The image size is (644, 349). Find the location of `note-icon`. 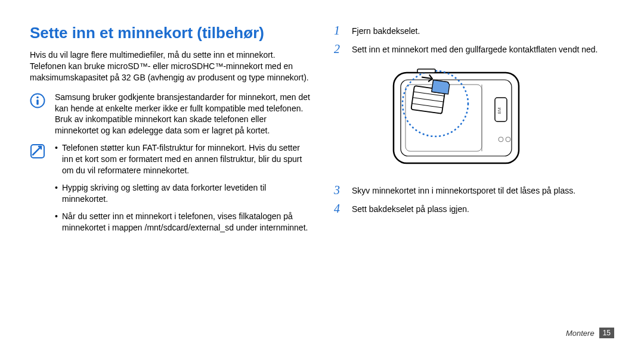

note-icon is located at coordinates (38, 191).